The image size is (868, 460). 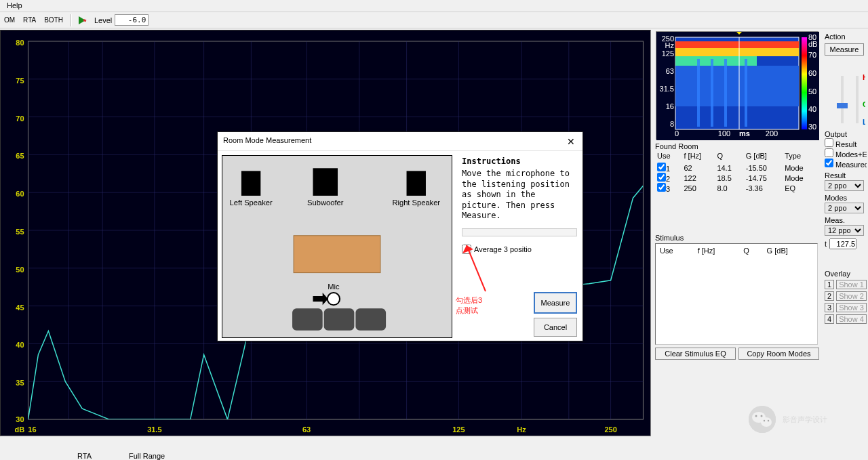 I want to click on svg-text: 45, so click(x=20, y=308).